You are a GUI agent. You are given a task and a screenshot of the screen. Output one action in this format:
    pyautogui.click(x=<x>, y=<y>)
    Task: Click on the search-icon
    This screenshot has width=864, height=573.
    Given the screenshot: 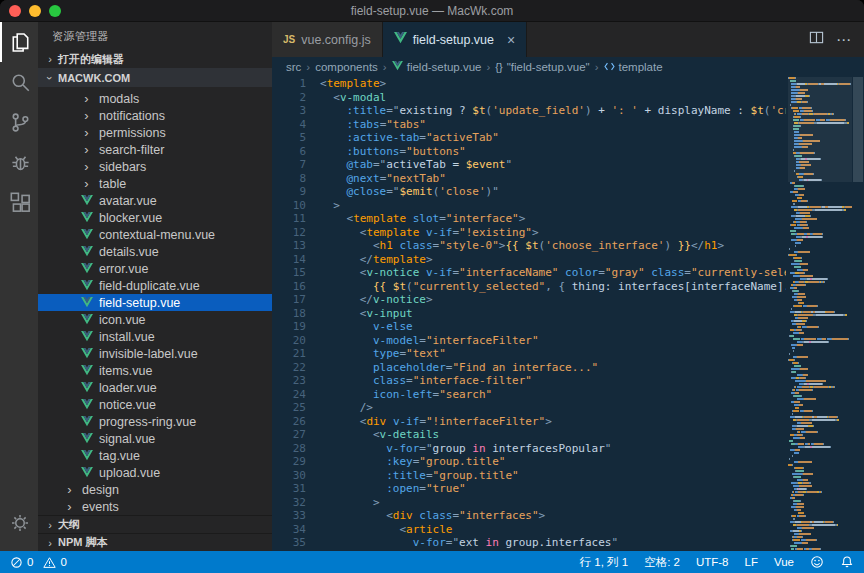 What is the action you would take?
    pyautogui.click(x=19, y=82)
    